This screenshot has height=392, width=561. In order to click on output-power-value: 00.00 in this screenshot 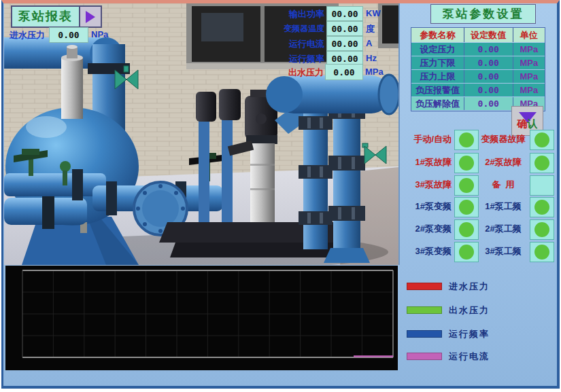, I will do `click(345, 14)`.